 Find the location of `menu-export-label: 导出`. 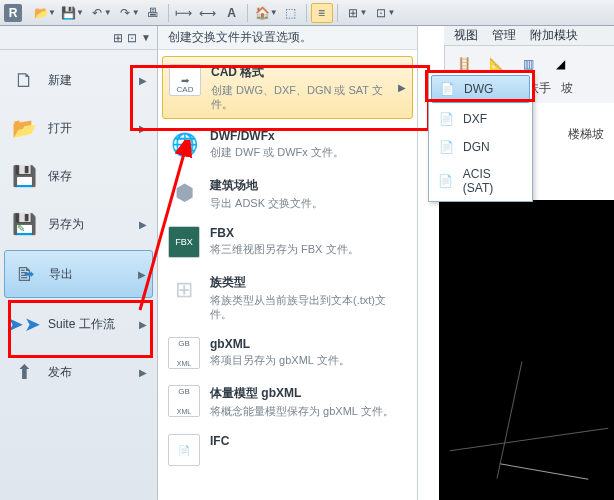

menu-export-label: 导出 is located at coordinates (88, 274).